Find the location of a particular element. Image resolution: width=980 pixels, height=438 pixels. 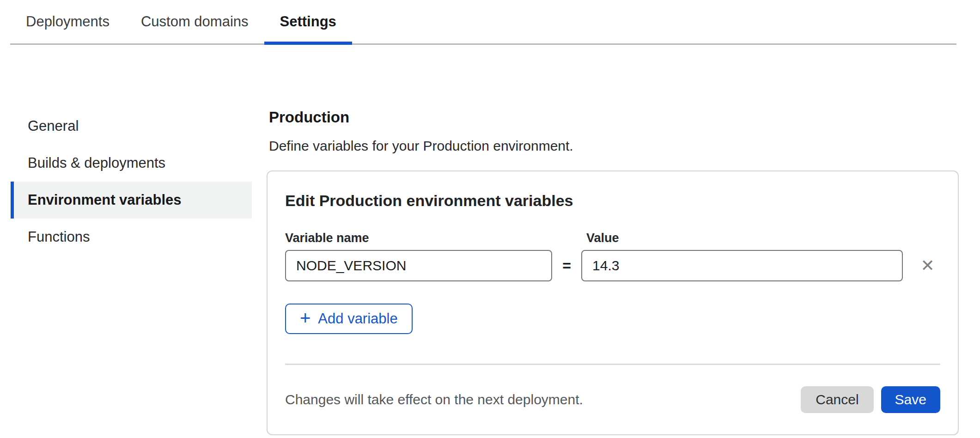

add-variable-button: + Add variable is located at coordinates (349, 319).